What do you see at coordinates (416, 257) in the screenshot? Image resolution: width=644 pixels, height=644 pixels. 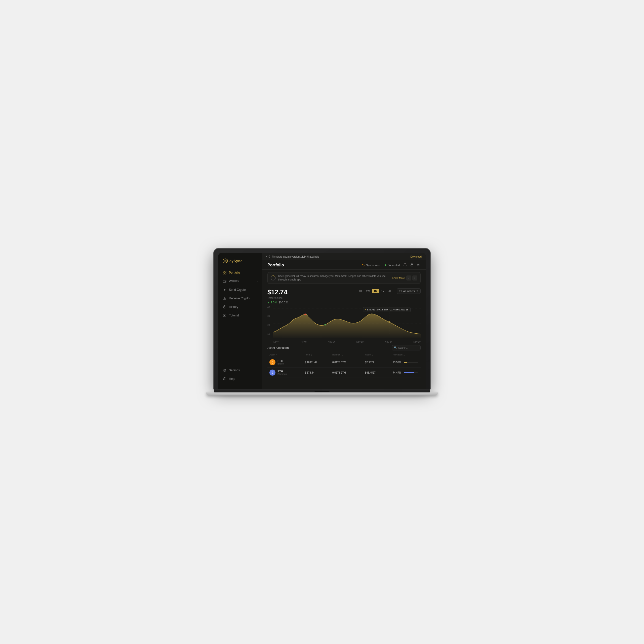 I see `download-link: Download` at bounding box center [416, 257].